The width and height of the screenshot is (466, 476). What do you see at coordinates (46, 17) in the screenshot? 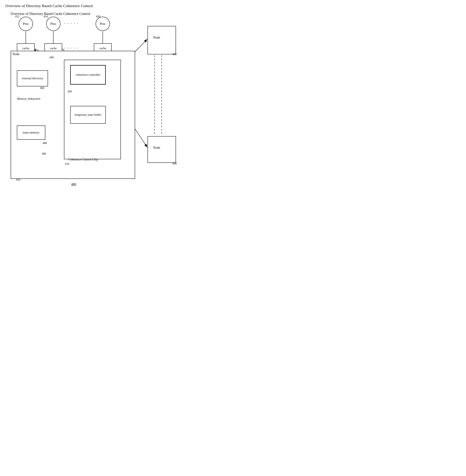
I see `proc-414-number: 414` at bounding box center [46, 17].